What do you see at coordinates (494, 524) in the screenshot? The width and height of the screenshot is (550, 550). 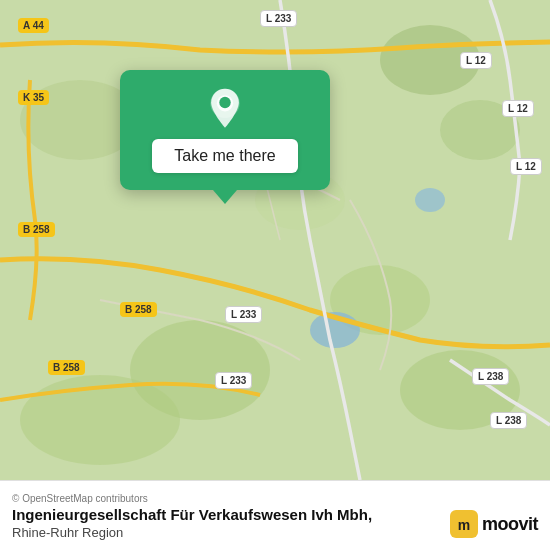 I see `moovit-logo: m moovit` at bounding box center [494, 524].